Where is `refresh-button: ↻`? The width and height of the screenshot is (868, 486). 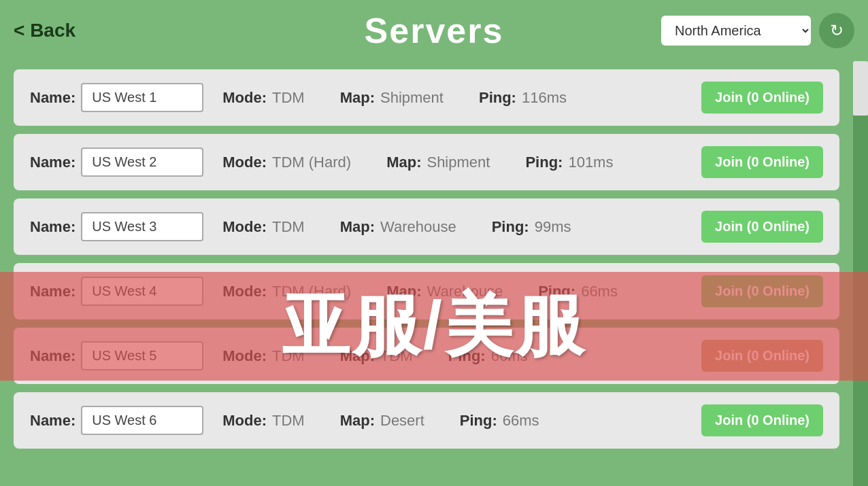 refresh-button: ↻ is located at coordinates (837, 31).